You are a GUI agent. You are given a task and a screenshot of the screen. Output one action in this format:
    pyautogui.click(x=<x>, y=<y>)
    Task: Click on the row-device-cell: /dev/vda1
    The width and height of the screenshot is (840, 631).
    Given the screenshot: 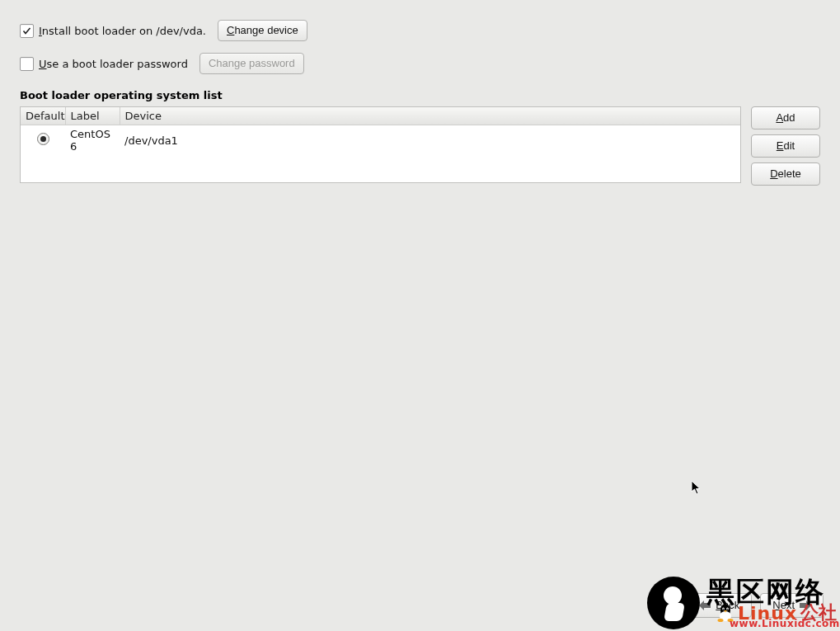 What is the action you would take?
    pyautogui.click(x=430, y=140)
    